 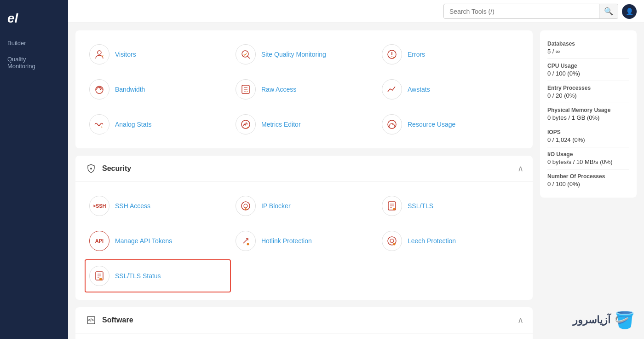 I want to click on stat-processes: Number Of Processes 0 / 100 (0%), so click(x=588, y=181).